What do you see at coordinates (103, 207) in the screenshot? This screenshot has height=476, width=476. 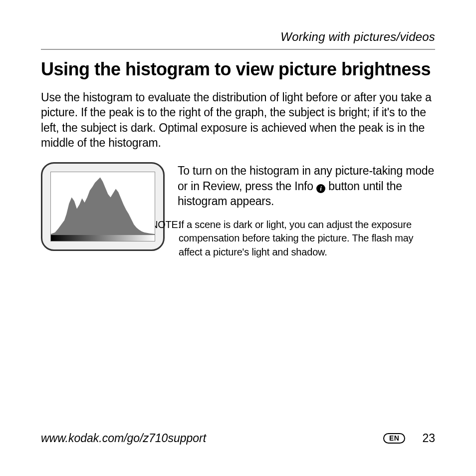 I see `histogram-inner` at bounding box center [103, 207].